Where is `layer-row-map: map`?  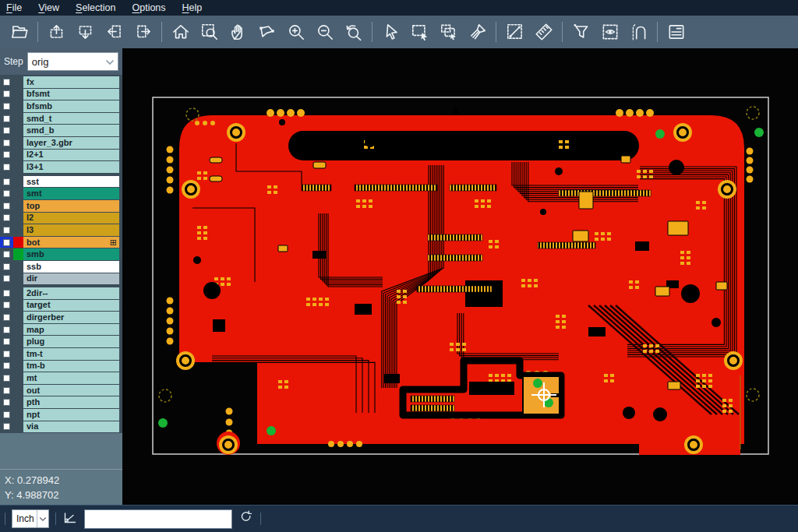
layer-row-map: map is located at coordinates (59, 330).